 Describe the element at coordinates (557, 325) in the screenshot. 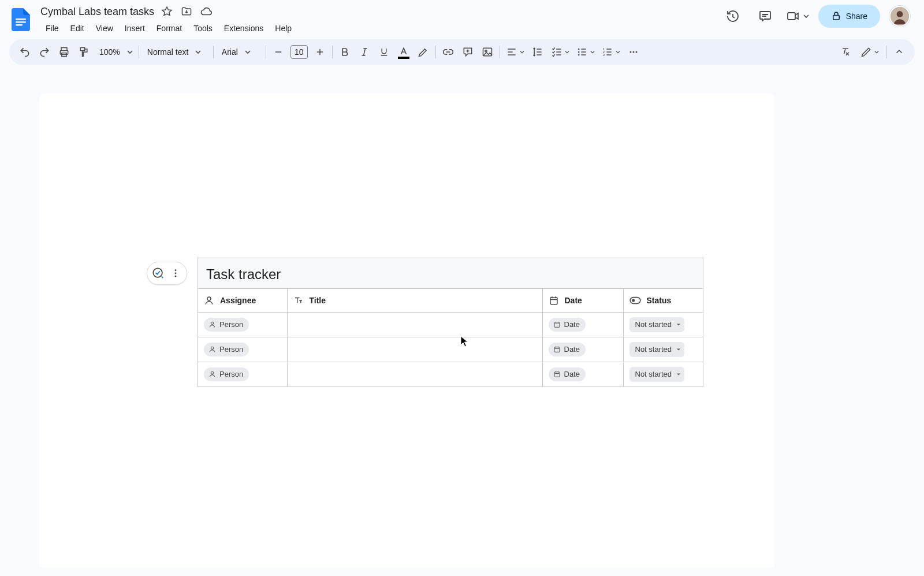

I see `calendar-icon` at that location.